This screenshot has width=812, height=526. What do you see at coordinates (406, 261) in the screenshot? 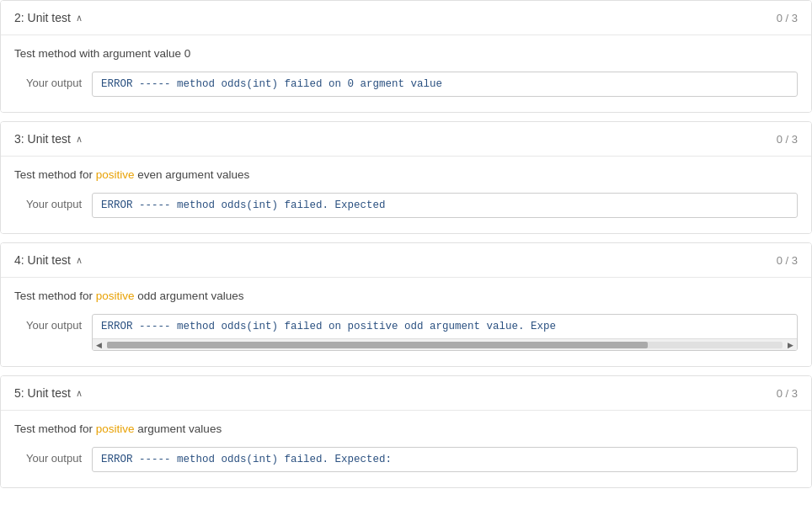
I see `section-header: 4: Unit test ∧0 / 3` at bounding box center [406, 261].